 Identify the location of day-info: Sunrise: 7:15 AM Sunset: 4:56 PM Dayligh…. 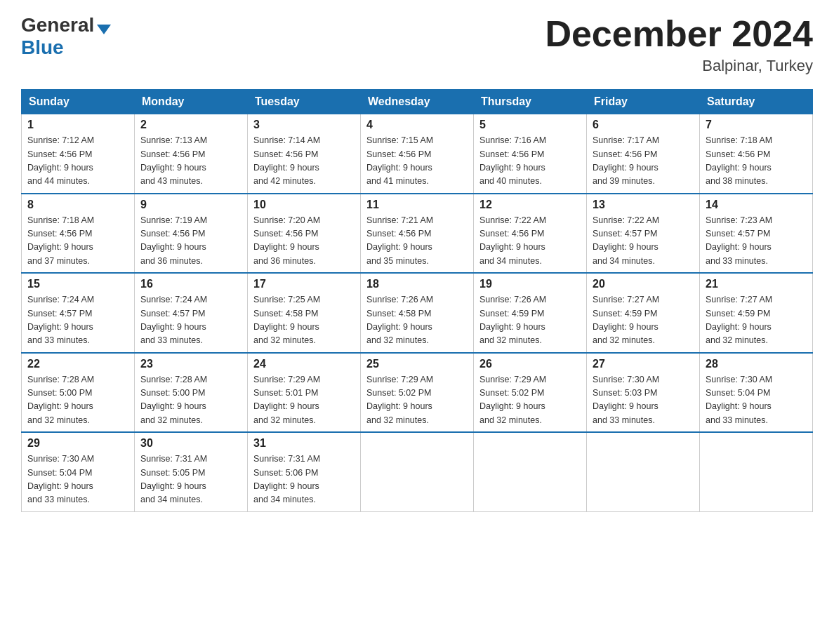
(417, 161).